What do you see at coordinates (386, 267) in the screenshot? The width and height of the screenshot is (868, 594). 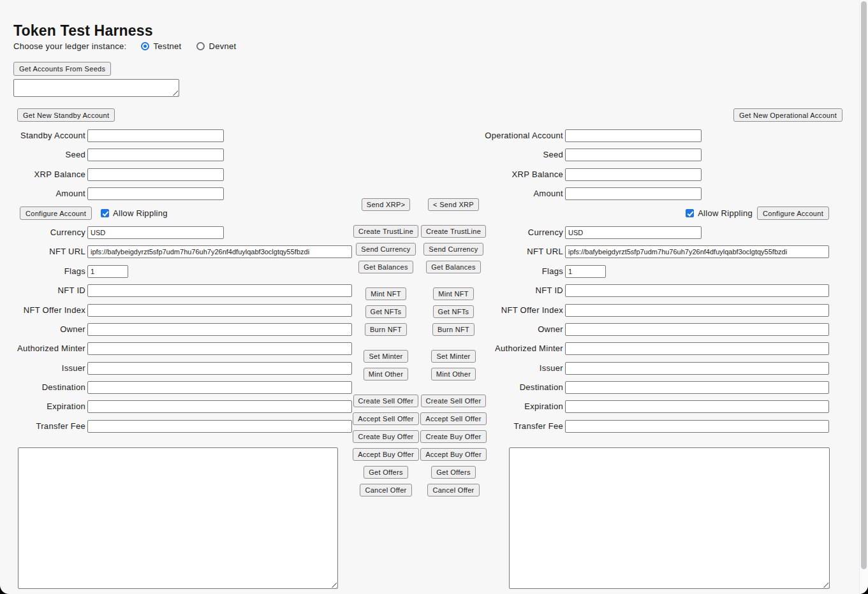 I see `standby-get-balances-button: Get Balances` at bounding box center [386, 267].